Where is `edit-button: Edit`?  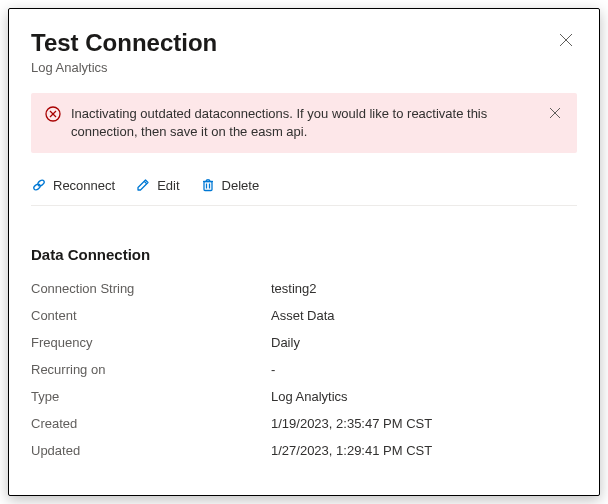
edit-button: Edit is located at coordinates (157, 185).